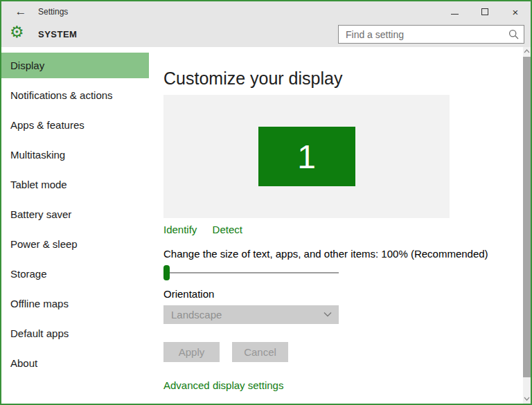 The height and width of the screenshot is (405, 532). Describe the element at coordinates (21, 11) in the screenshot. I see `back-arrow-icon: ←` at that location.